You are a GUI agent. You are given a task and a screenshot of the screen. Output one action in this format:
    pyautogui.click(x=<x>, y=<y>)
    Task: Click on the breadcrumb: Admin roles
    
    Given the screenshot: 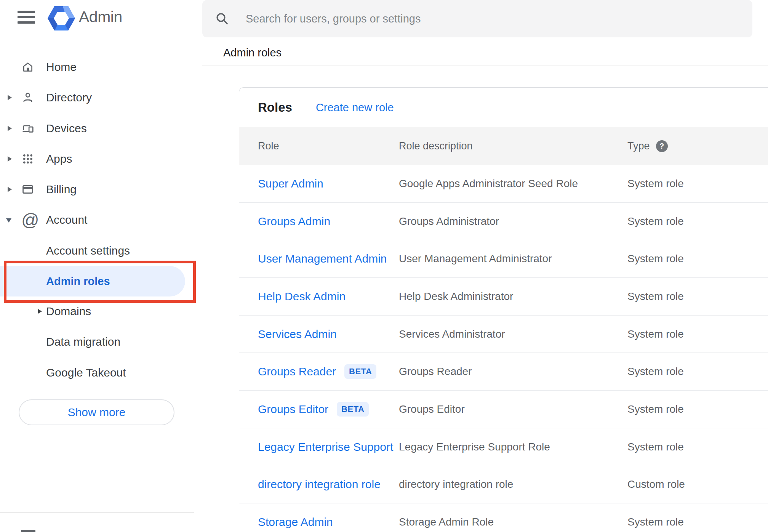 What is the action you would take?
    pyautogui.click(x=252, y=53)
    